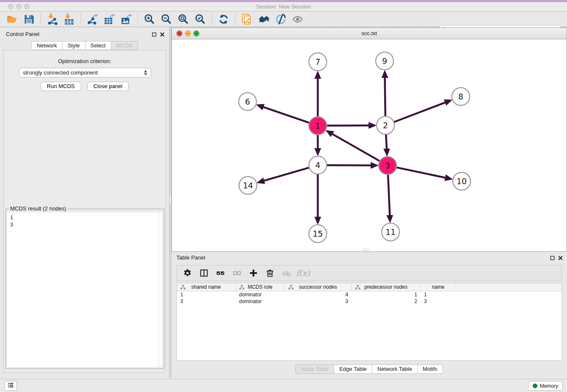 Image resolution: width=567 pixels, height=392 pixels. Describe the element at coordinates (98, 46) in the screenshot. I see `tab-select: Select` at that location.